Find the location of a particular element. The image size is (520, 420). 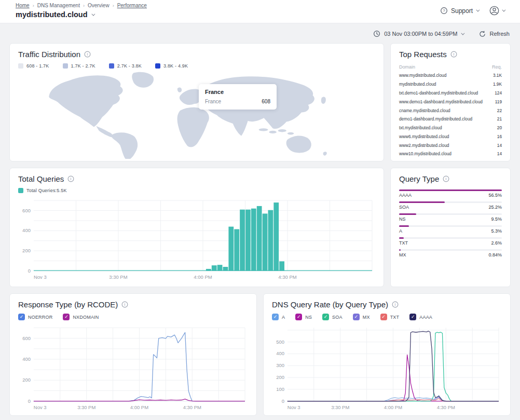

legend-item-aaaa: AAAA is located at coordinates (421, 317).